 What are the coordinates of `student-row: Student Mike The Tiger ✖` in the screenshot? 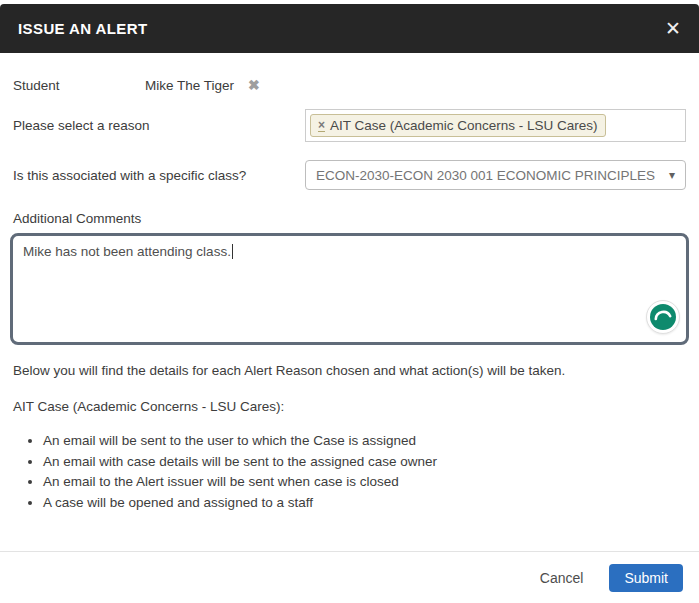 It's located at (350, 85).